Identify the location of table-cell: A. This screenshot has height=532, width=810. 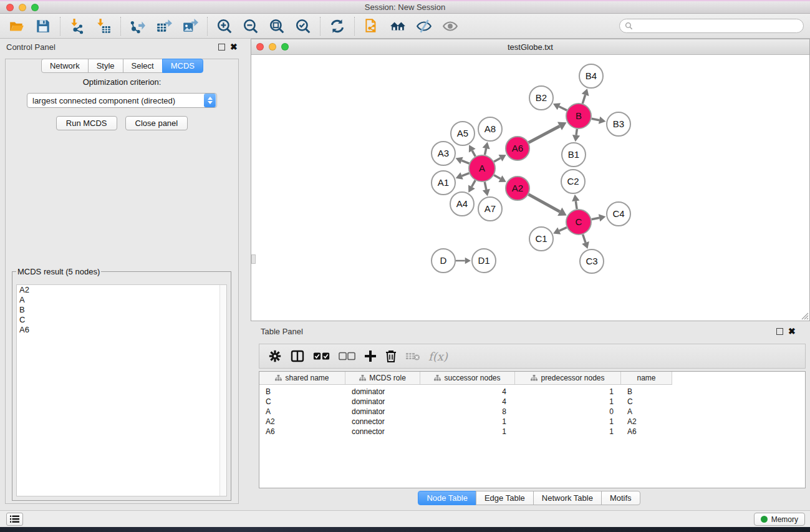
(302, 412).